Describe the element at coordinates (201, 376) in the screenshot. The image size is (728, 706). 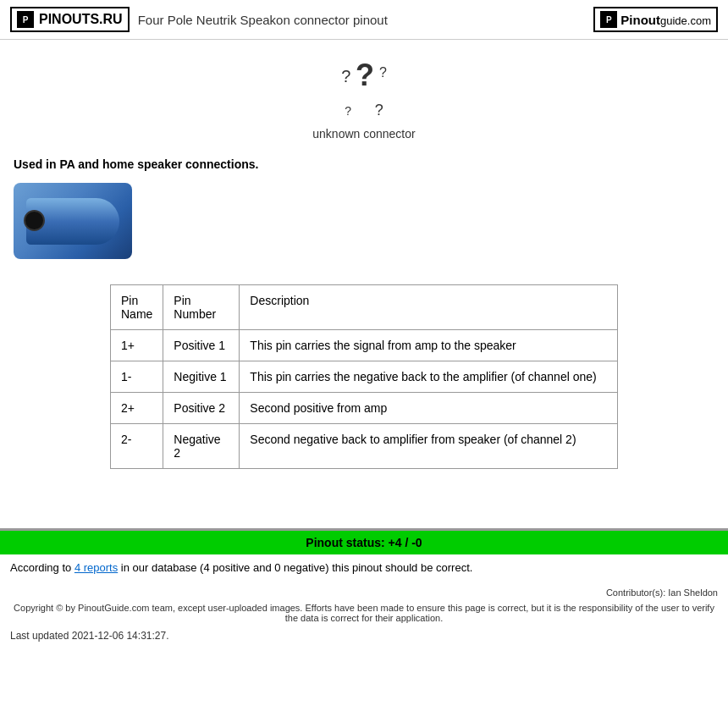
I see `cell-pin-number: Negitive 1` at that location.